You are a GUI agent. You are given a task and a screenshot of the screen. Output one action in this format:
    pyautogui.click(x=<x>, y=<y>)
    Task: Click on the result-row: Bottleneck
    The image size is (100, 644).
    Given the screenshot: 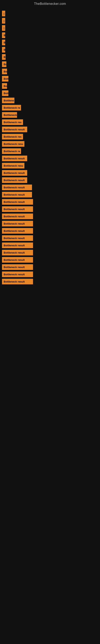 What is the action you would take?
    pyautogui.click(x=50, y=115)
    